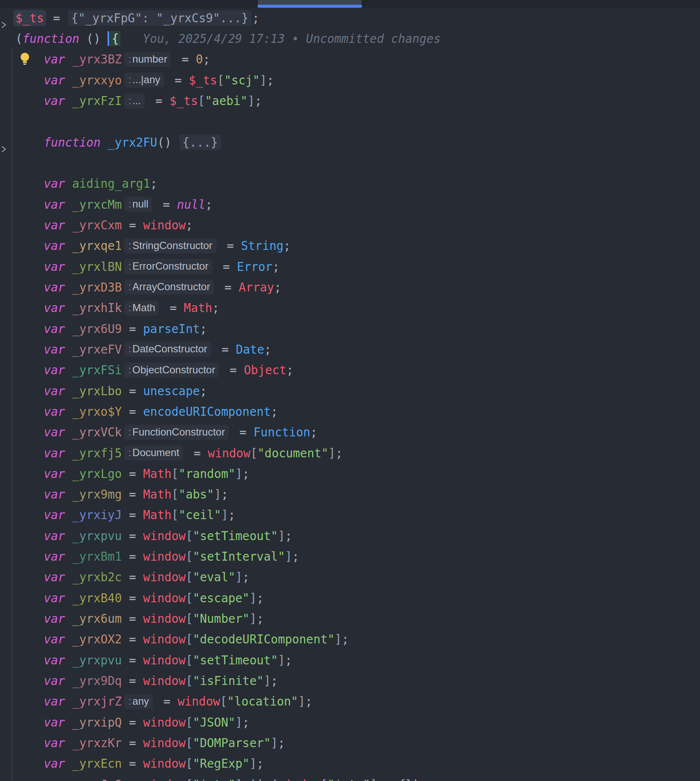 The width and height of the screenshot is (700, 781). What do you see at coordinates (350, 225) in the screenshot?
I see `code-line: var _yrxCxm = window;` at bounding box center [350, 225].